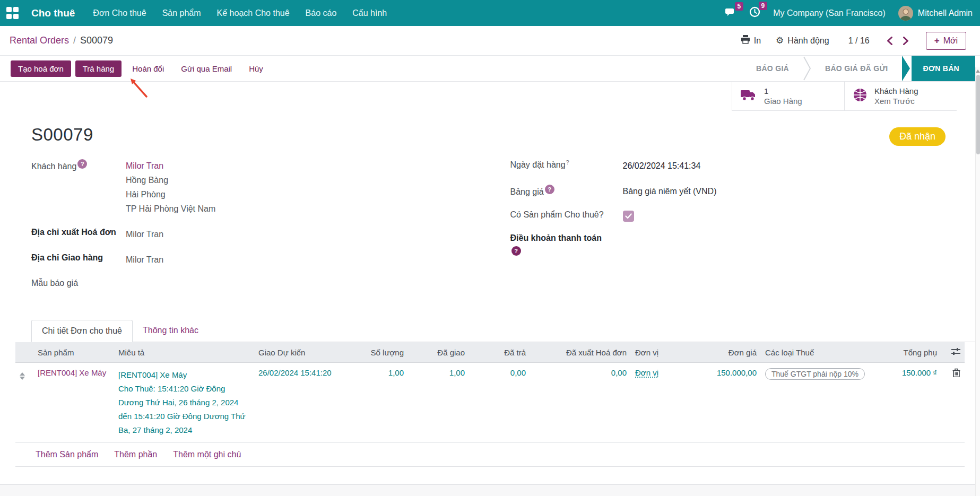 Image resolution: width=980 pixels, height=496 pixels. Describe the element at coordinates (656, 352) in the screenshot. I see `header-uom: Đơn vị` at that location.